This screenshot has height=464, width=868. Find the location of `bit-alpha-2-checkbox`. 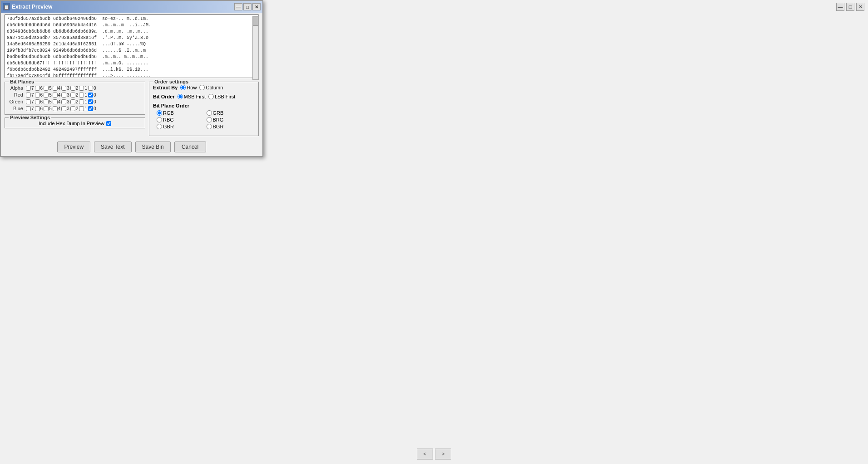

bit-alpha-2-checkbox is located at coordinates (73, 88).